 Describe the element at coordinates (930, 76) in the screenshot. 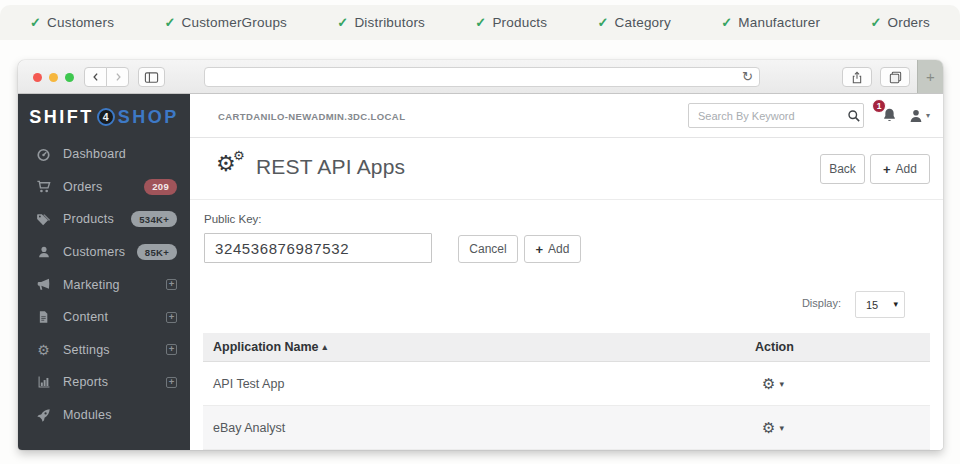

I see `new-tab-button: +` at that location.